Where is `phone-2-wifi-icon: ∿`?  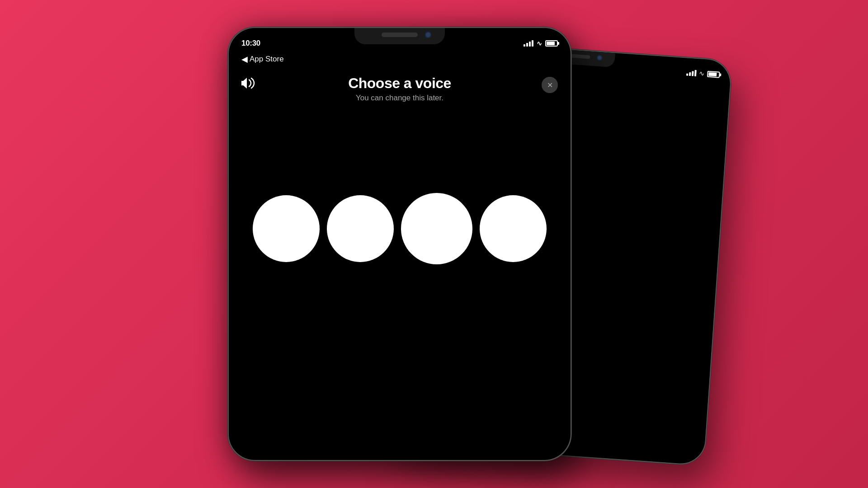
phone-2-wifi-icon: ∿ is located at coordinates (702, 73).